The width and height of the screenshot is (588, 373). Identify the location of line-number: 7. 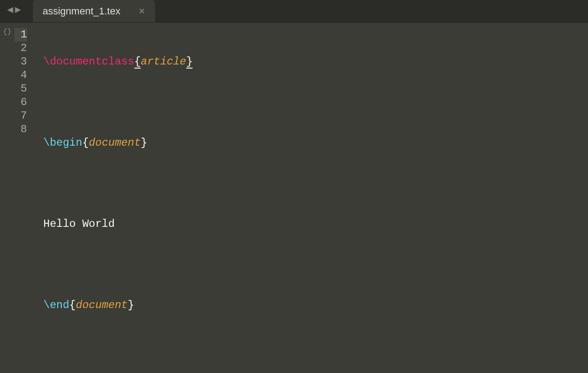
(21, 116).